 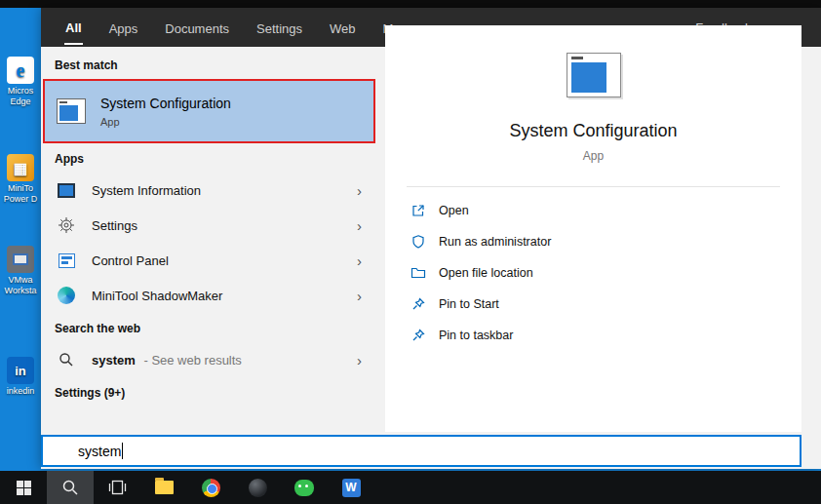 What do you see at coordinates (593, 242) in the screenshot?
I see `action-run-as-administrator: Run as administrator` at bounding box center [593, 242].